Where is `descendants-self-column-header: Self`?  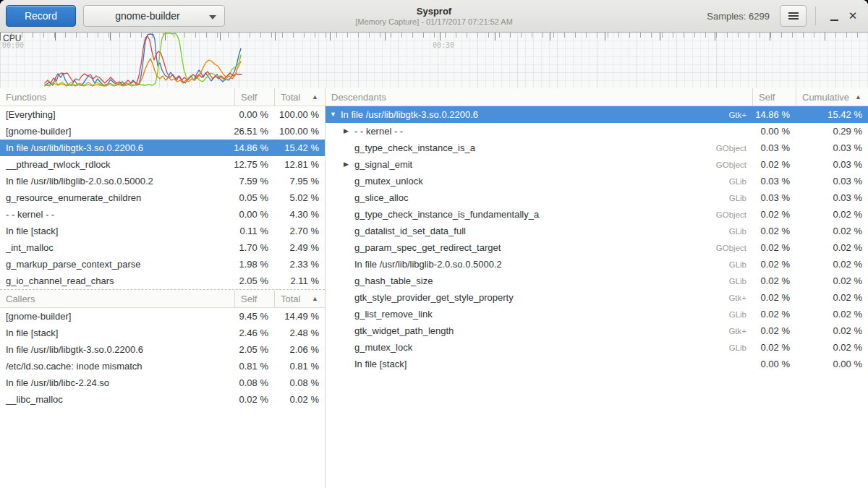
descendants-self-column-header: Self is located at coordinates (774, 97).